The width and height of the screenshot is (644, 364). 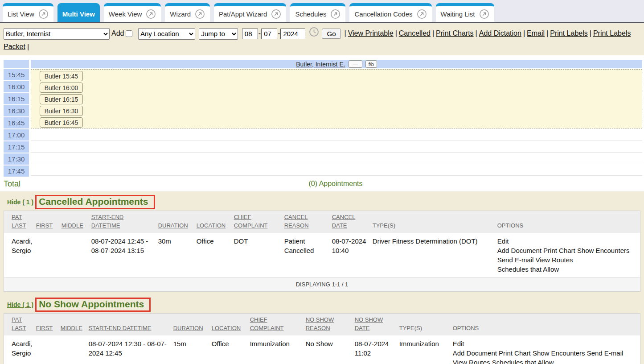 What do you see at coordinates (125, 14) in the screenshot?
I see `tab-label: Week View` at bounding box center [125, 14].